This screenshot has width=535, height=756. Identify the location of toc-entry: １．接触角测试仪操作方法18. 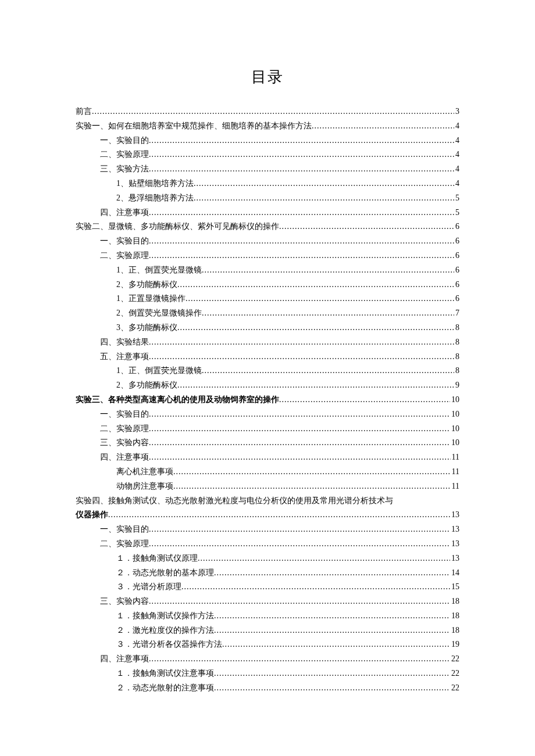
(268, 616).